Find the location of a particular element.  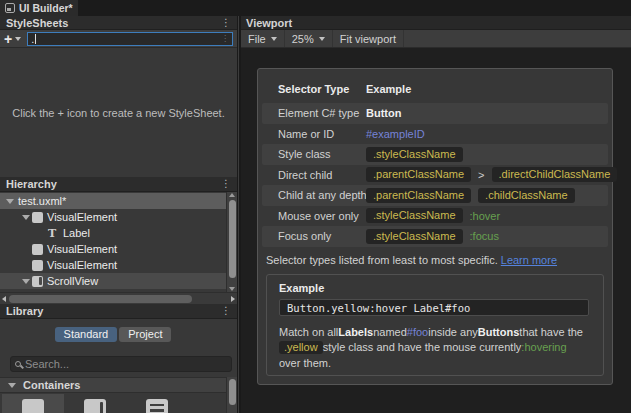

text: style class and have the mouse currently is located at coordinates (422, 347).